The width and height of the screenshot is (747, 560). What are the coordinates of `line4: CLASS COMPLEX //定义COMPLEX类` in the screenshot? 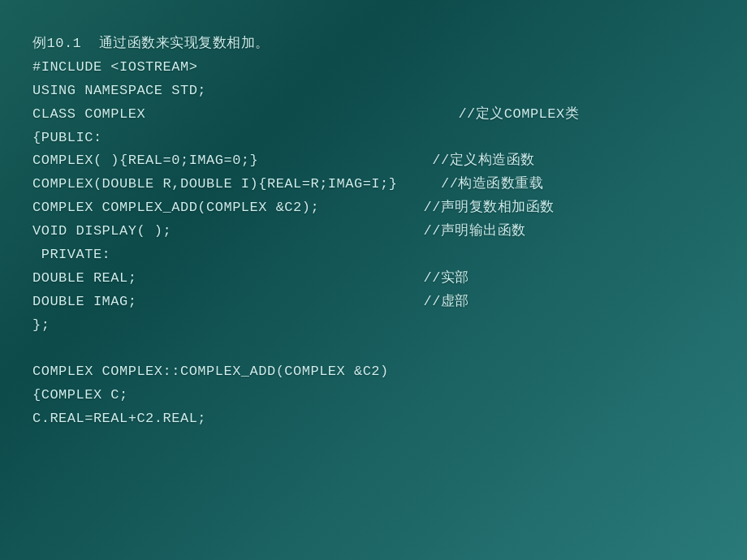 It's located at (374, 115).